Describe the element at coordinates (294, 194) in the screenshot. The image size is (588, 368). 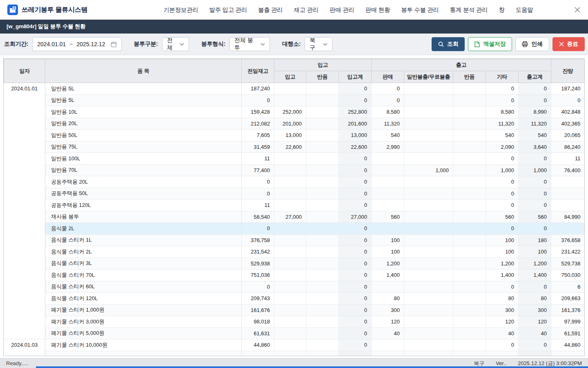
I see `table-row: 공동주택용 50L0000` at that location.